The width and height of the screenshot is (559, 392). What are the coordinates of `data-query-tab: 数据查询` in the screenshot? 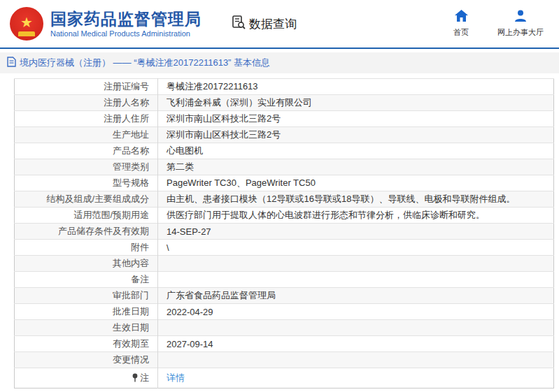 It's located at (264, 24).